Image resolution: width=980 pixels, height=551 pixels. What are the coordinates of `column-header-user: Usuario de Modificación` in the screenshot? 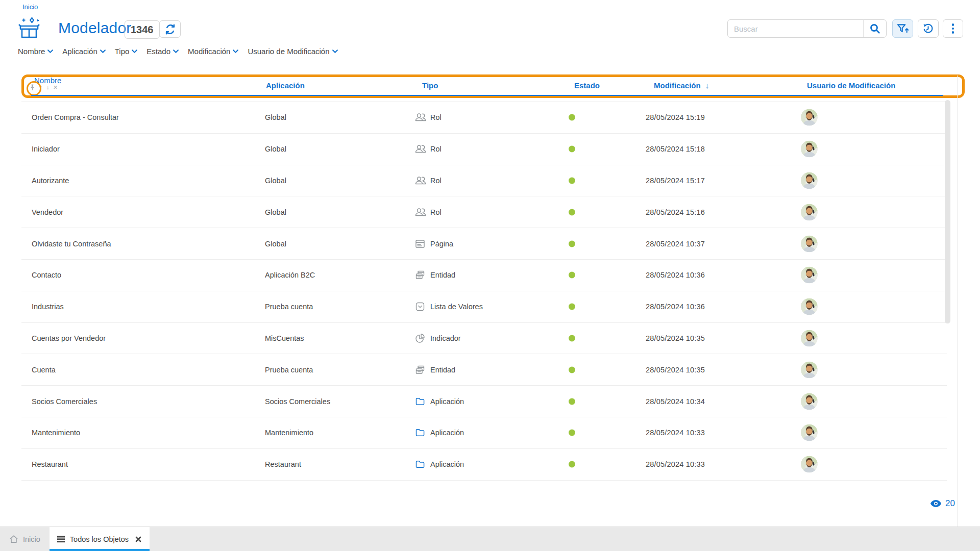 It's located at (851, 86).